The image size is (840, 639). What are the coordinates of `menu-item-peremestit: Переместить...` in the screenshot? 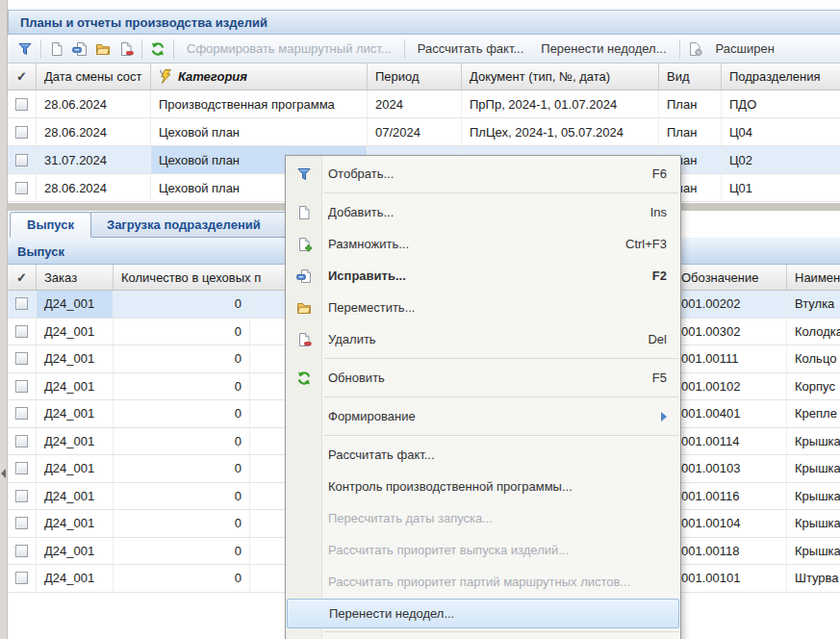 It's located at (483, 308).